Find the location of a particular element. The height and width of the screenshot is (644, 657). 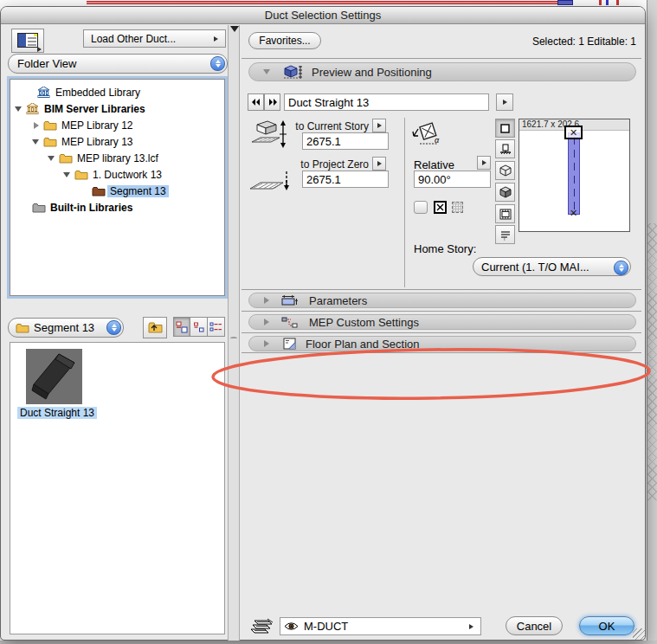

home-story-value: Current (1. T/O MAI... is located at coordinates (535, 267).